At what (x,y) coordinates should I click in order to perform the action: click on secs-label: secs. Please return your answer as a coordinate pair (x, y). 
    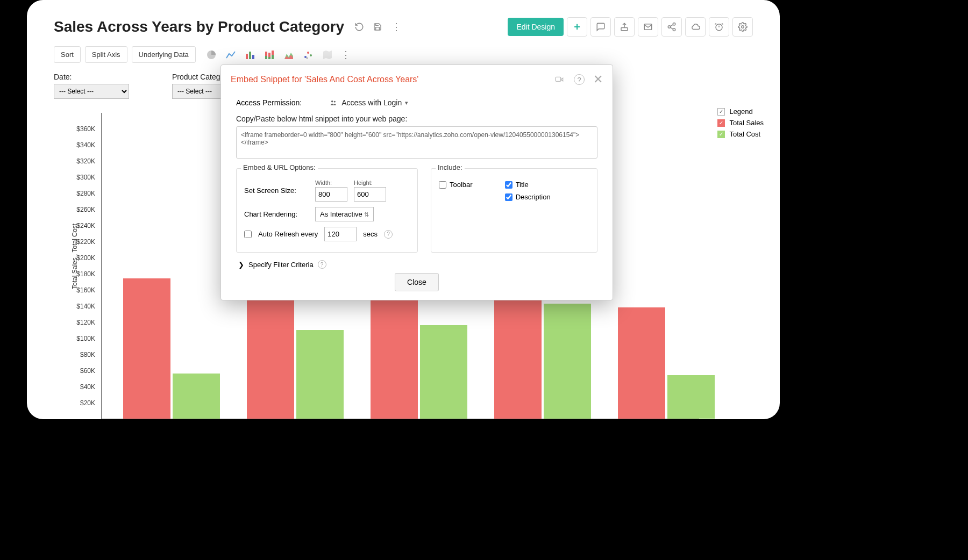
    Looking at the image, I should click on (370, 234).